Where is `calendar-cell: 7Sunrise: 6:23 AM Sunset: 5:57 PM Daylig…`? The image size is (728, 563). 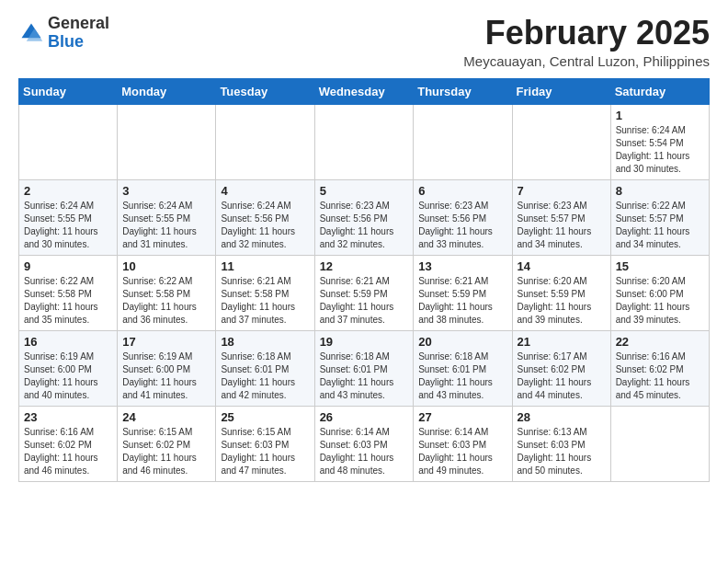
calendar-cell: 7Sunrise: 6:23 AM Sunset: 5:57 PM Daylig… is located at coordinates (561, 217).